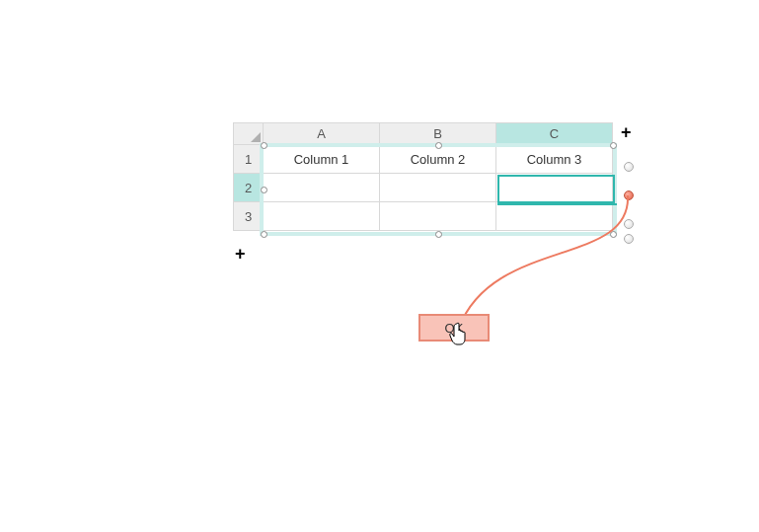 The image size is (759, 532). What do you see at coordinates (249, 188) in the screenshot?
I see `row-header-2: 2` at bounding box center [249, 188].